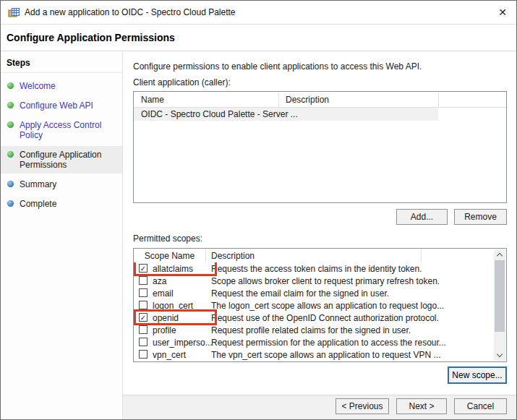  I want to click on scrollbar, so click(500, 305).